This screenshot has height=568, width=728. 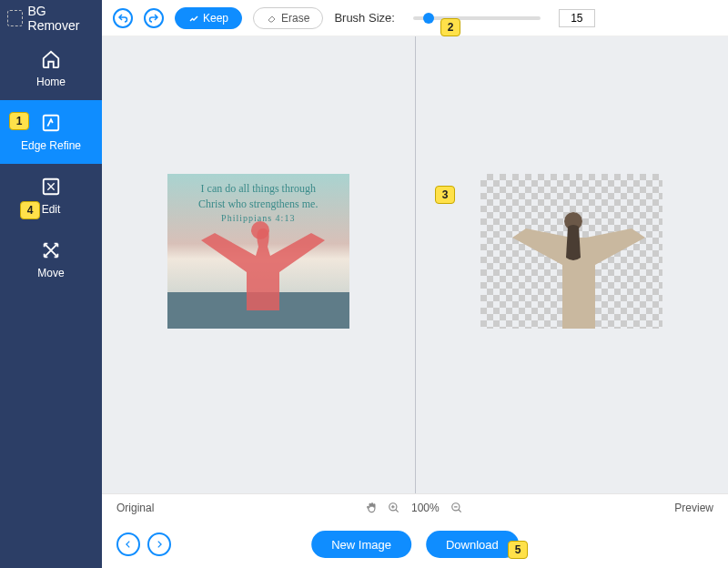 I want to click on zoom-out-button, so click(x=457, y=508).